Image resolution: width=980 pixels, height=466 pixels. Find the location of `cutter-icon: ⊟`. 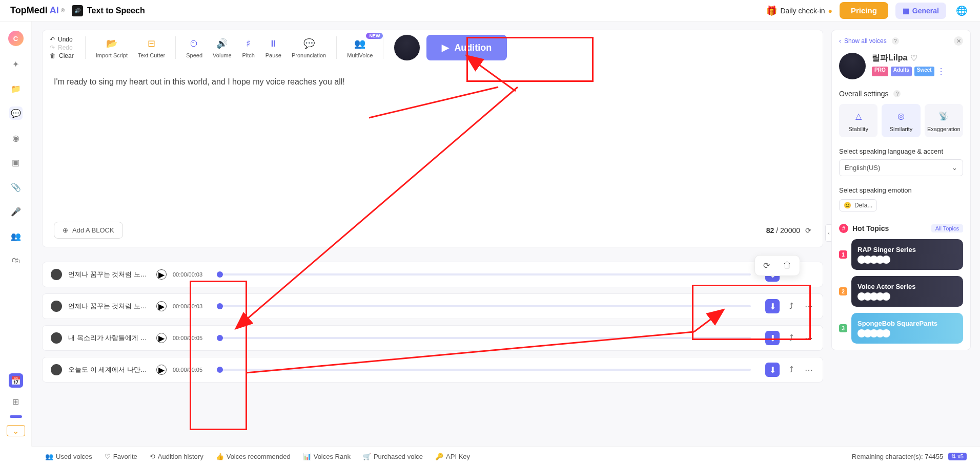

cutter-icon: ⊟ is located at coordinates (152, 44).